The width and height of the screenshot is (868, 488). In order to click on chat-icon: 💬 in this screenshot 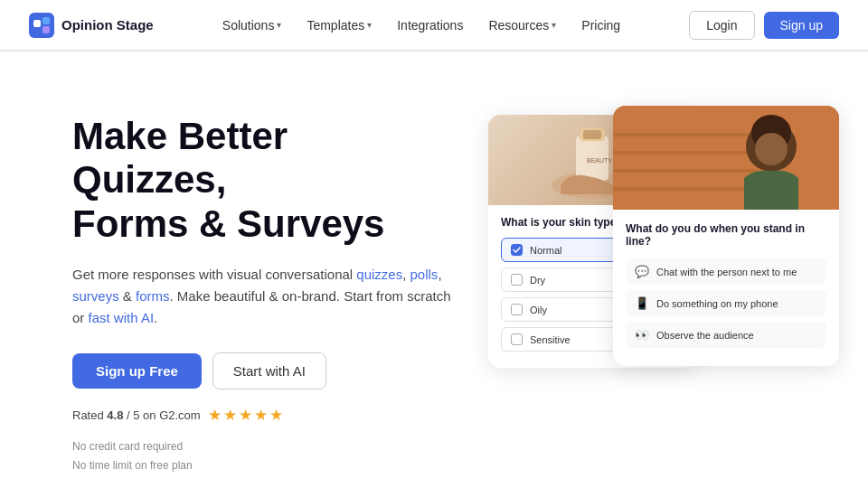, I will do `click(642, 271)`.